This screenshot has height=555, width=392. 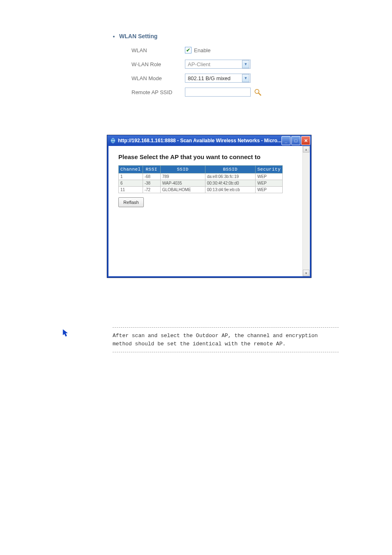 What do you see at coordinates (243, 36) in the screenshot?
I see `wlan-section-title: WLAN Setting` at bounding box center [243, 36].